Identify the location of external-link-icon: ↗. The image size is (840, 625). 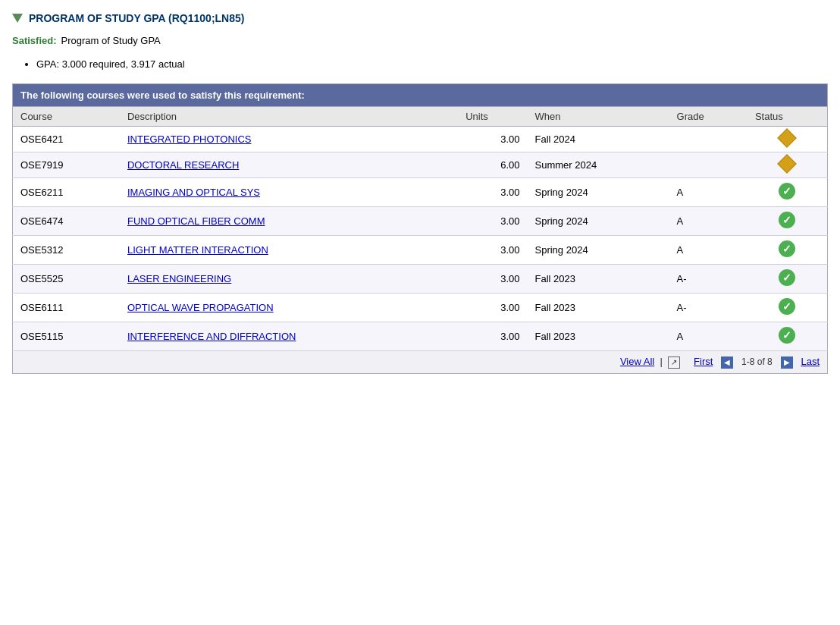
(674, 363).